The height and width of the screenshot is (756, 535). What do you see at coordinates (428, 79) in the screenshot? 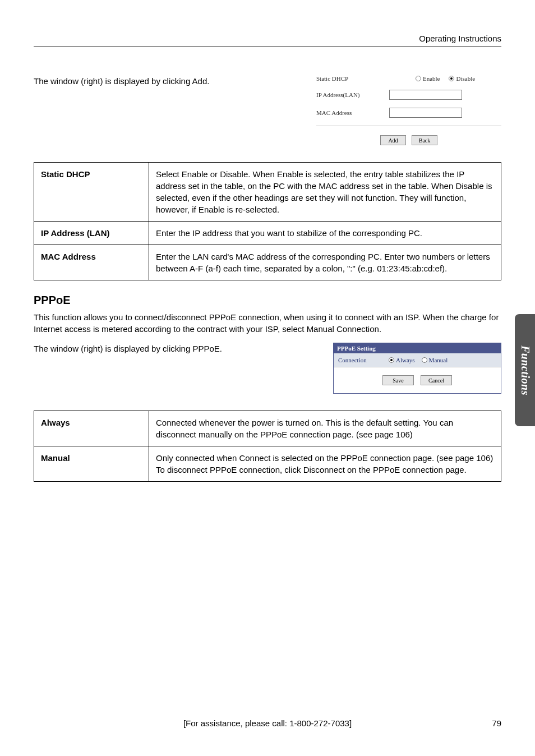
I see `enable-radio: Enable` at bounding box center [428, 79].